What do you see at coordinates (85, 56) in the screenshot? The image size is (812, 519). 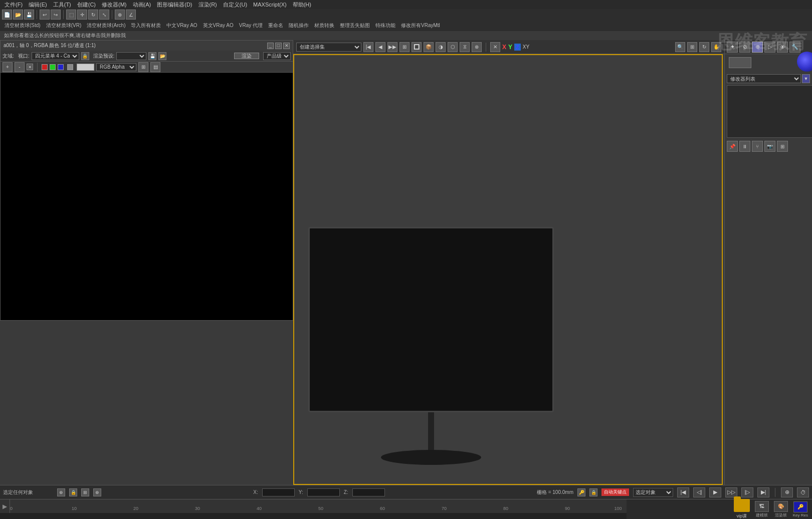 I see `viewport-lock-btn: 🔒` at bounding box center [85, 56].